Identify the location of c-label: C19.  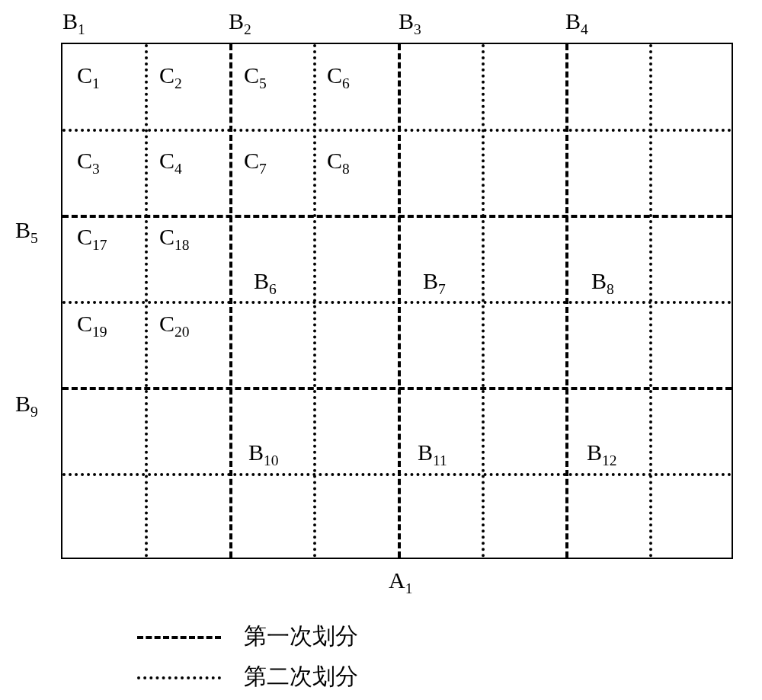
(92, 326).